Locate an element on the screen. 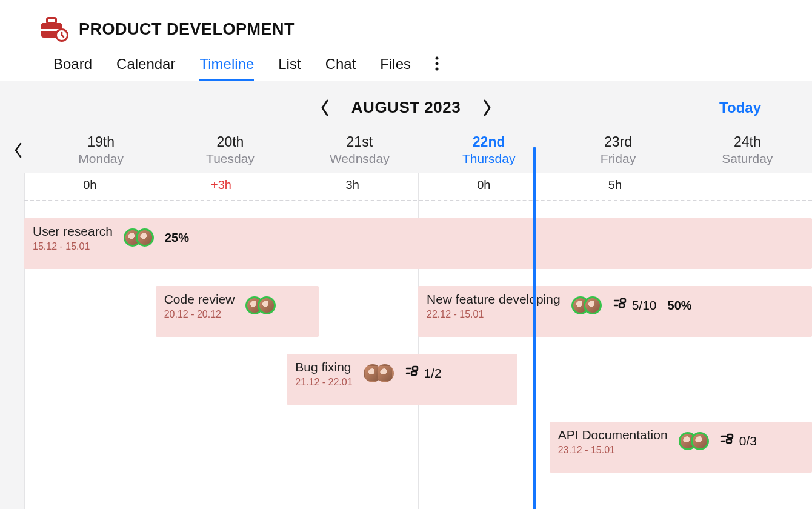 This screenshot has width=812, height=509. view-tabs: Board Calendar Timeline List Chat Files is located at coordinates (406, 68).